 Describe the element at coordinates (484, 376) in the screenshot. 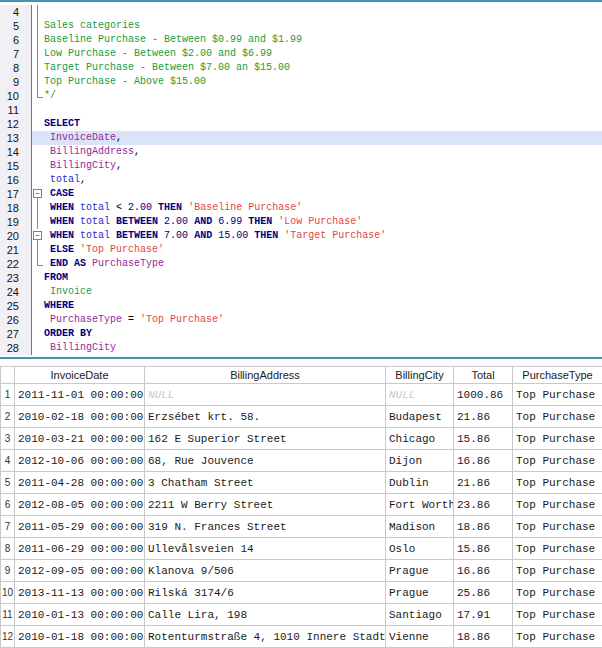

I see `column-header-total: Total` at that location.